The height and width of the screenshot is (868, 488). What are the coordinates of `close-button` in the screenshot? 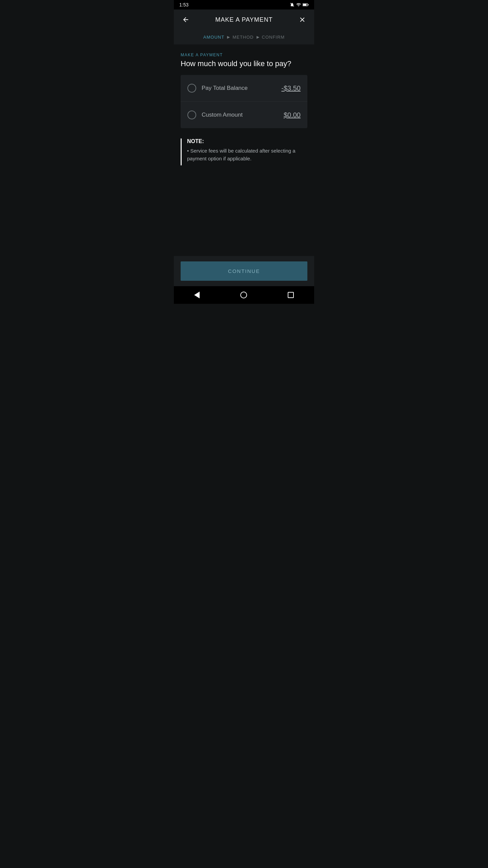 It's located at (302, 20).